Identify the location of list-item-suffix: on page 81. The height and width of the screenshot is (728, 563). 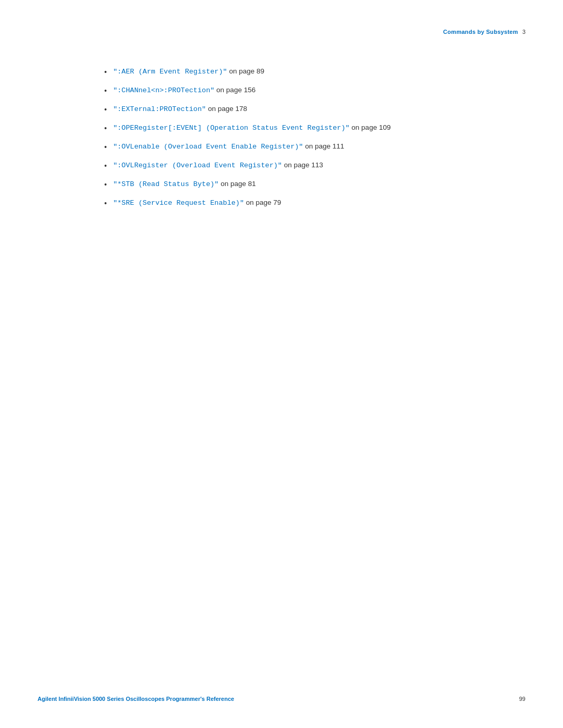
(237, 183).